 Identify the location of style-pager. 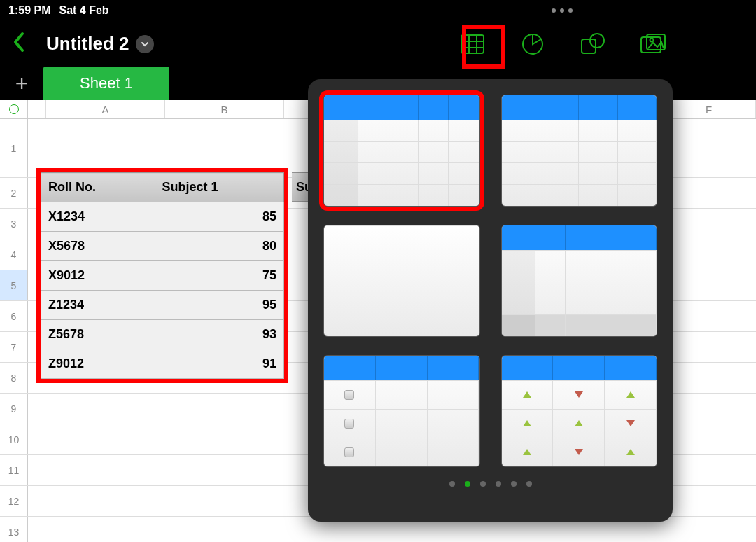
(490, 484).